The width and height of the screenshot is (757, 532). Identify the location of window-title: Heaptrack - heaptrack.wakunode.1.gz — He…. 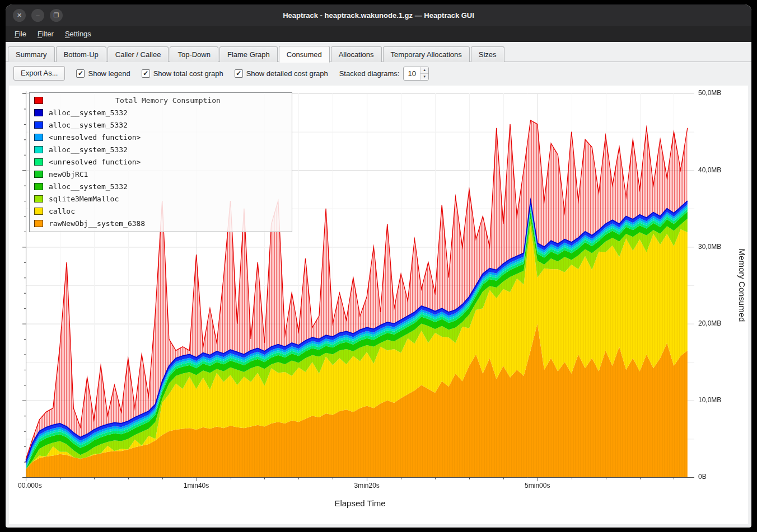
(378, 16).